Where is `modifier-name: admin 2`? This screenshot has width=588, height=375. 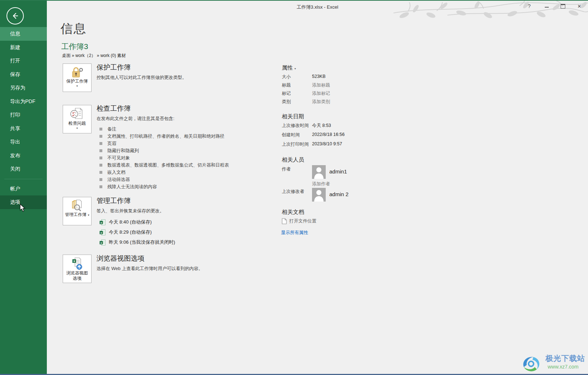
modifier-name: admin 2 is located at coordinates (339, 194).